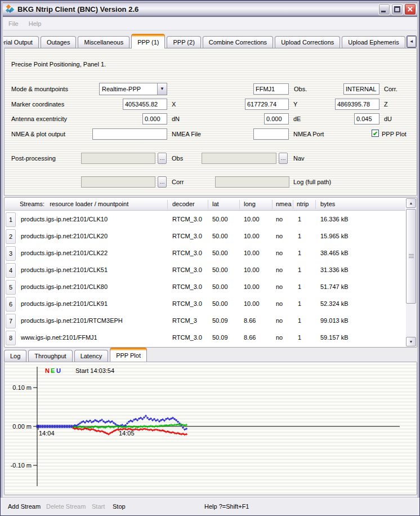  Describe the element at coordinates (91, 356) in the screenshot. I see `tab-latency: Latency` at that location.